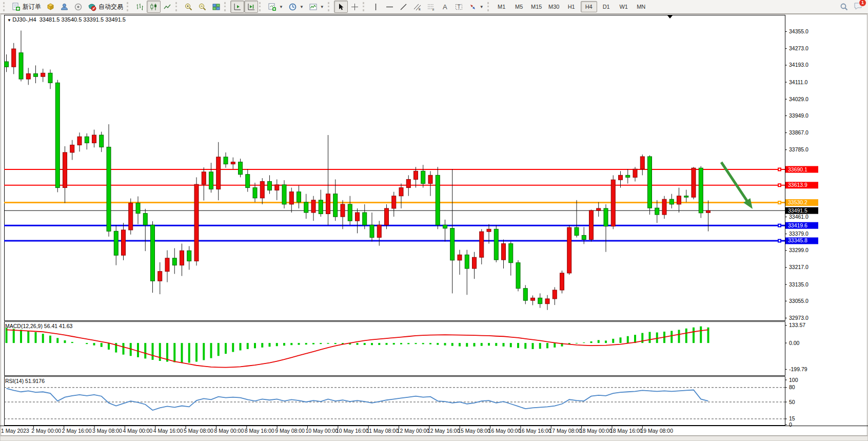 Image resolution: width=868 pixels, height=441 pixels. Describe the element at coordinates (596, 431) in the screenshot. I see `time-axis-label: 18 May 00:00` at that location.